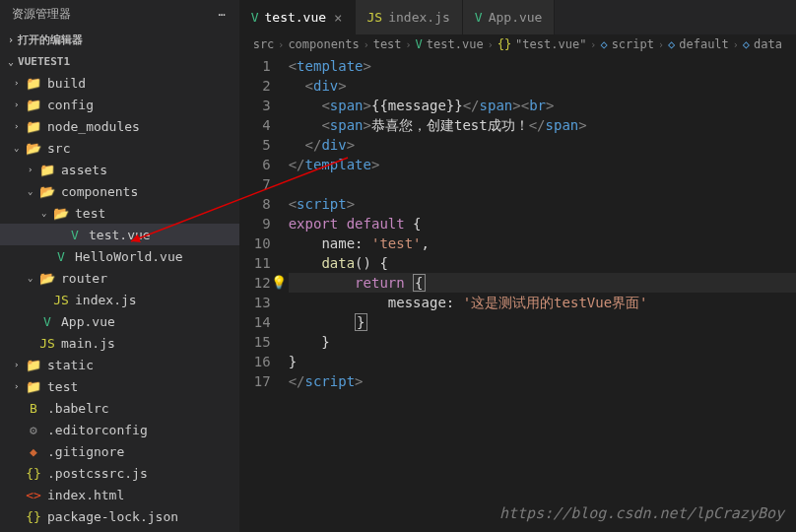 This screenshot has width=796, height=532. Describe the element at coordinates (120, 495) in the screenshot. I see `tree-item: <>index.html` at that location.